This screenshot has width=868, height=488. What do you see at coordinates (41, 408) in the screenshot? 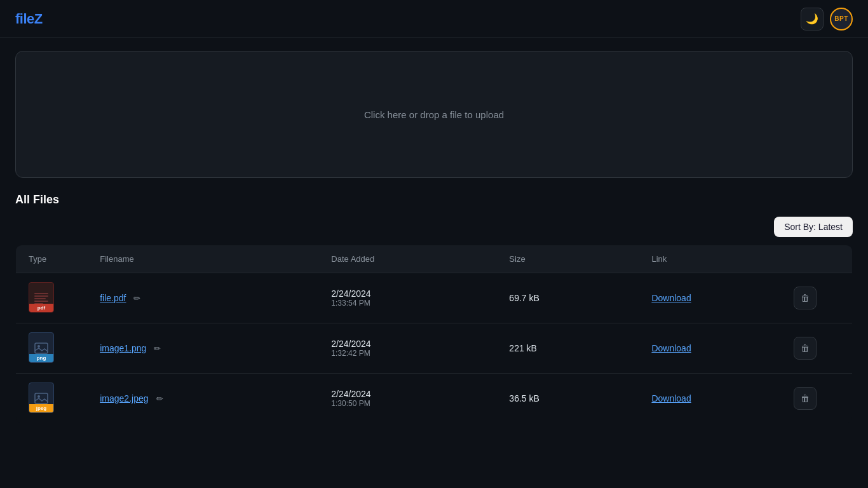
I see `file-type-badge: jpeg` at bounding box center [41, 408].